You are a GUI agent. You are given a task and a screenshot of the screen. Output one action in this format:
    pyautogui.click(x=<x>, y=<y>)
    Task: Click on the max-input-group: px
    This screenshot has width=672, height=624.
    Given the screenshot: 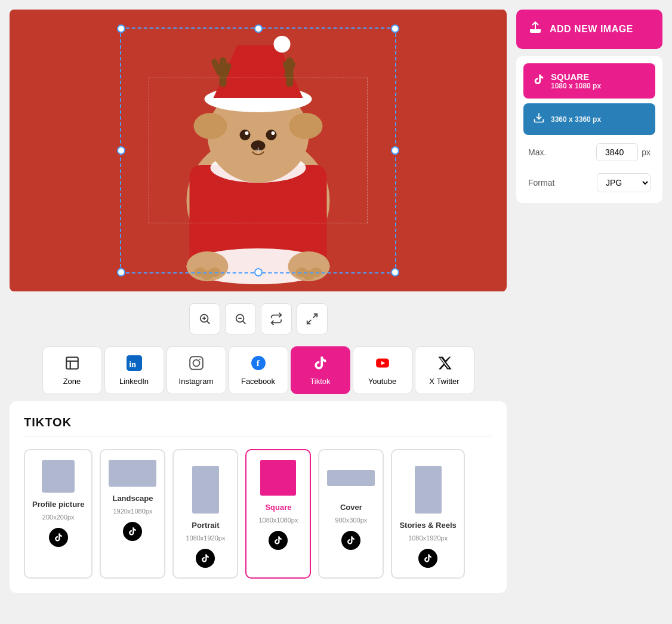 What is the action you would take?
    pyautogui.click(x=623, y=152)
    